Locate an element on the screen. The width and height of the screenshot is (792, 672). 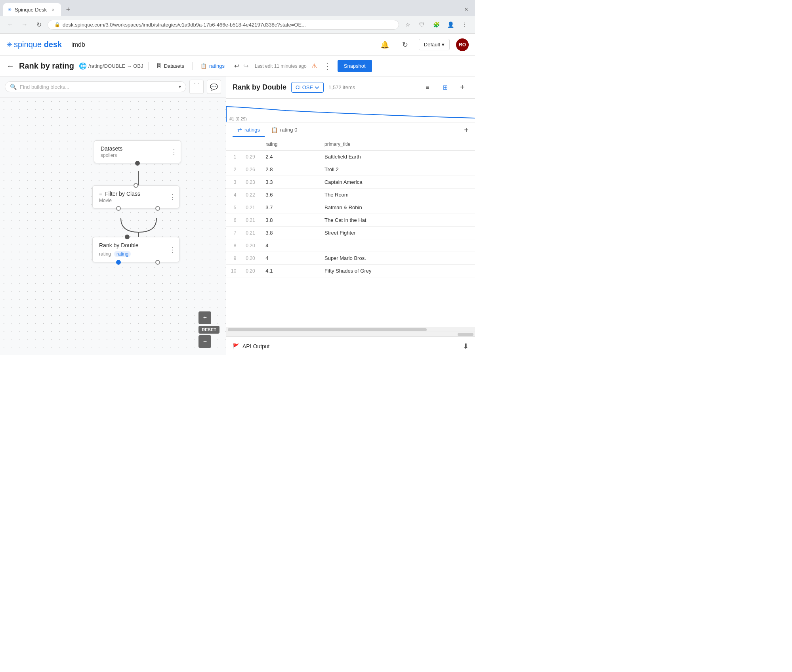
rank-output-left-connector is located at coordinates (118, 262).